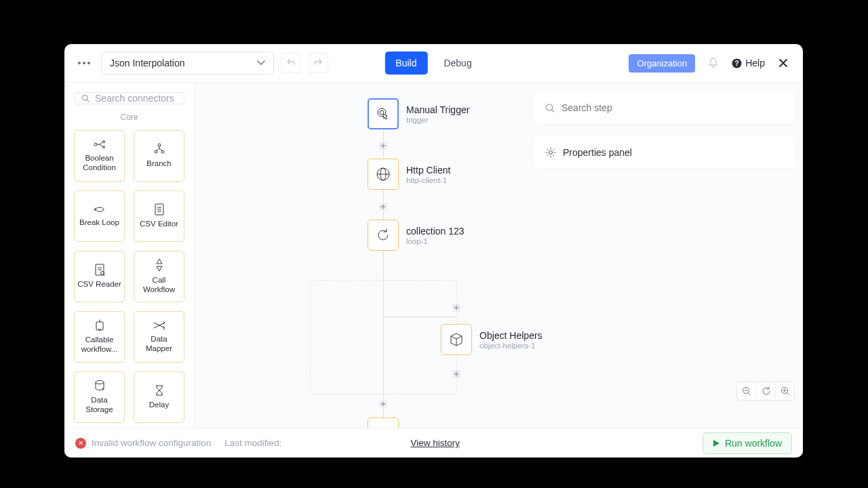 The height and width of the screenshot is (488, 868). Describe the element at coordinates (747, 443) in the screenshot. I see `run-workflow-button: Run workflow` at that location.